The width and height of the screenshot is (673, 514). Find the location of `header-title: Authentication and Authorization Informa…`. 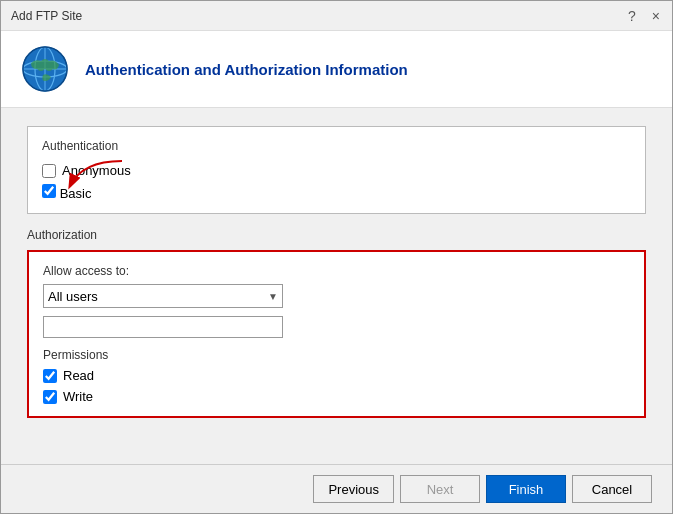

header-title: Authentication and Authorization Informa… is located at coordinates (246, 70).